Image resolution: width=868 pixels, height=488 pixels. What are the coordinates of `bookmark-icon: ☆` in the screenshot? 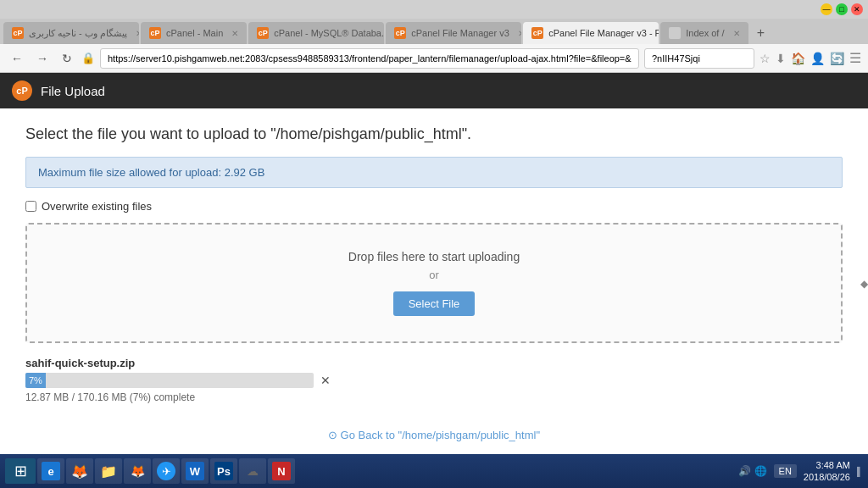 It's located at (765, 58).